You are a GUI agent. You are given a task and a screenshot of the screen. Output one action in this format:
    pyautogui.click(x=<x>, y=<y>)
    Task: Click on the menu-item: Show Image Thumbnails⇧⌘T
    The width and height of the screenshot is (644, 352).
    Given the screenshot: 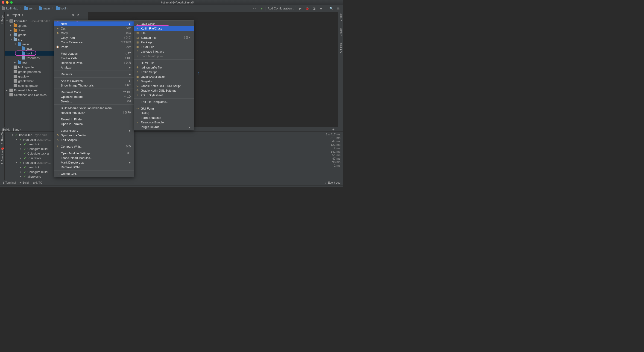 What is the action you would take?
    pyautogui.click(x=94, y=85)
    